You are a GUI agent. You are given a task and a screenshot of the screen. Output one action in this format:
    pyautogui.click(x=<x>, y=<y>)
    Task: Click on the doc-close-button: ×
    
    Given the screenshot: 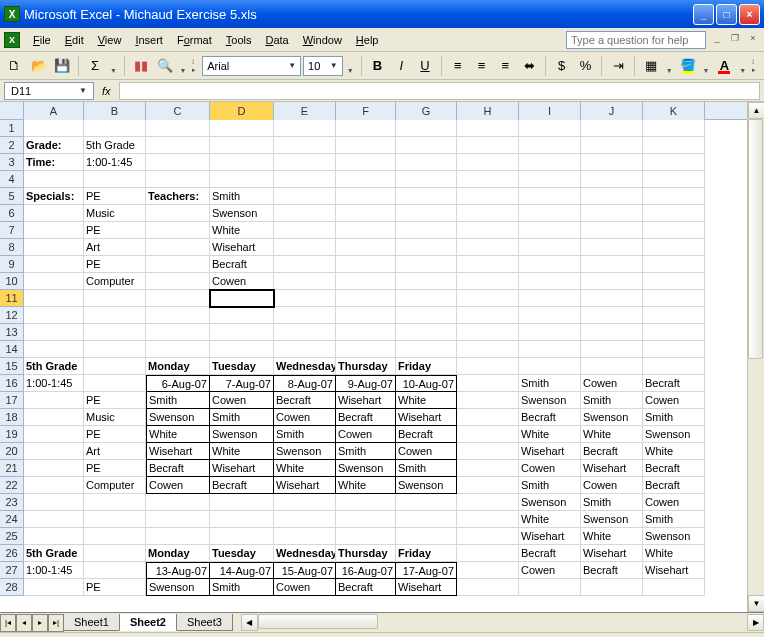 What is the action you would take?
    pyautogui.click(x=753, y=40)
    